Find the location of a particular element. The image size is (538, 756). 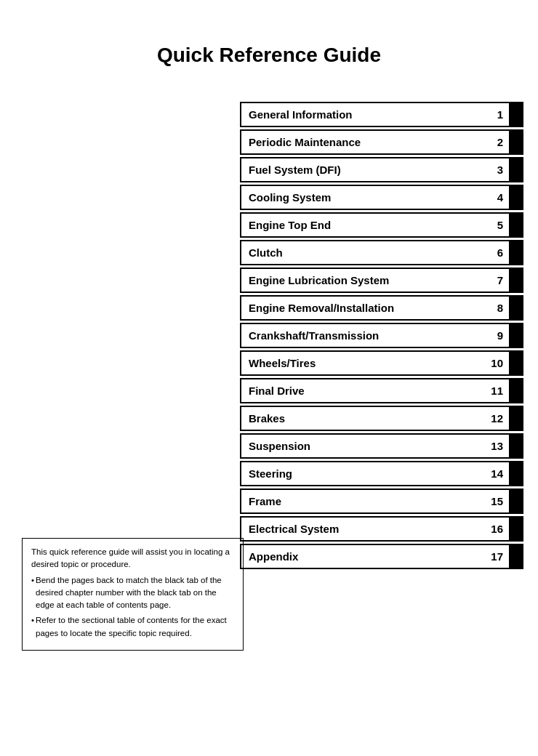

toc-item-number: 7 is located at coordinates (495, 281).